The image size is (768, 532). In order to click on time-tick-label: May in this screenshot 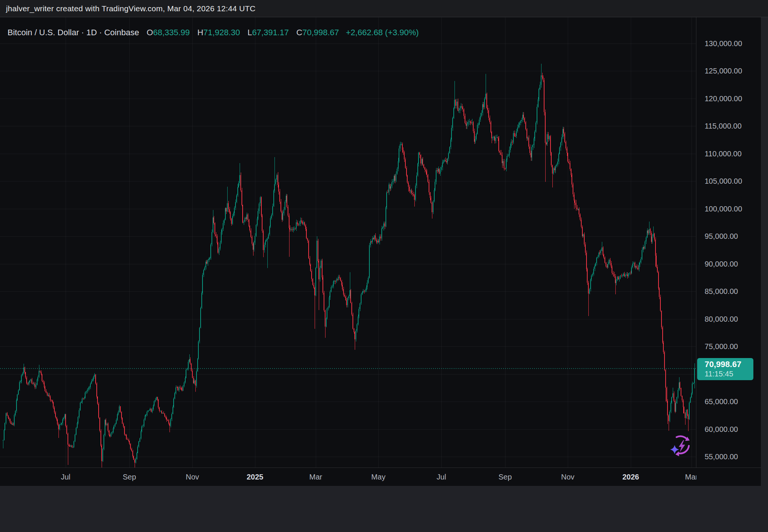, I will do `click(378, 477)`.